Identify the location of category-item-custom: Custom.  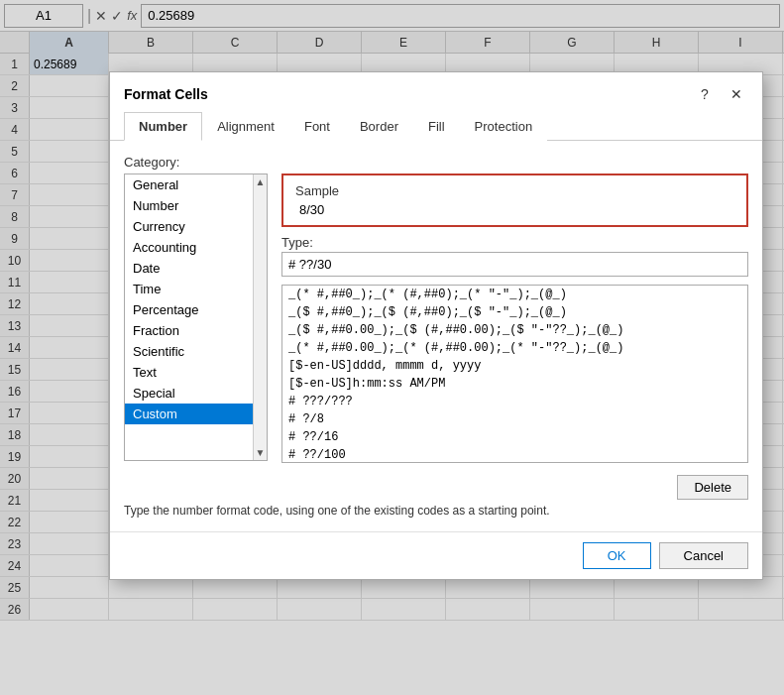
(196, 414).